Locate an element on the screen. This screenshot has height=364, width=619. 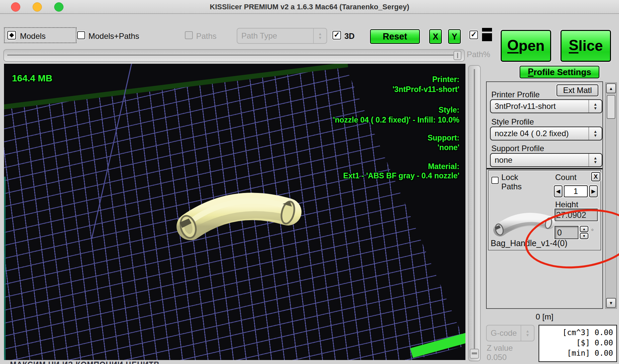
printer-overlay-value: '3ntProf-v11-short' is located at coordinates (426, 90).